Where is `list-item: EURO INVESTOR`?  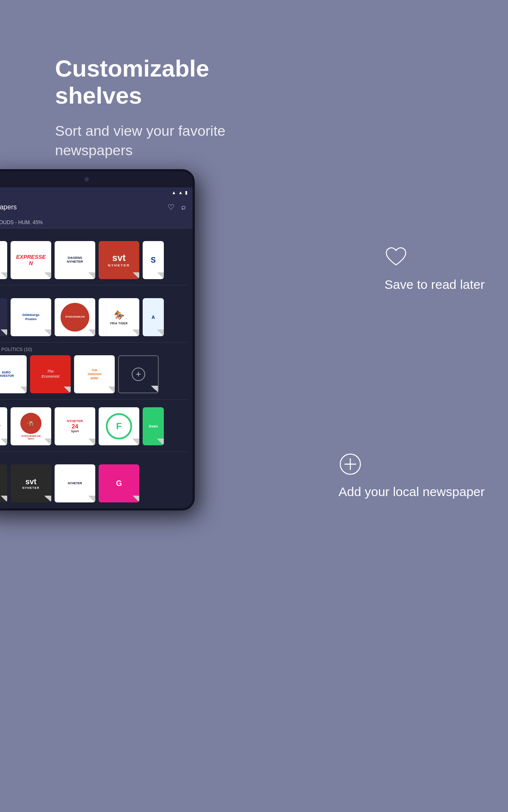
list-item: EURO INVESTOR is located at coordinates (14, 374).